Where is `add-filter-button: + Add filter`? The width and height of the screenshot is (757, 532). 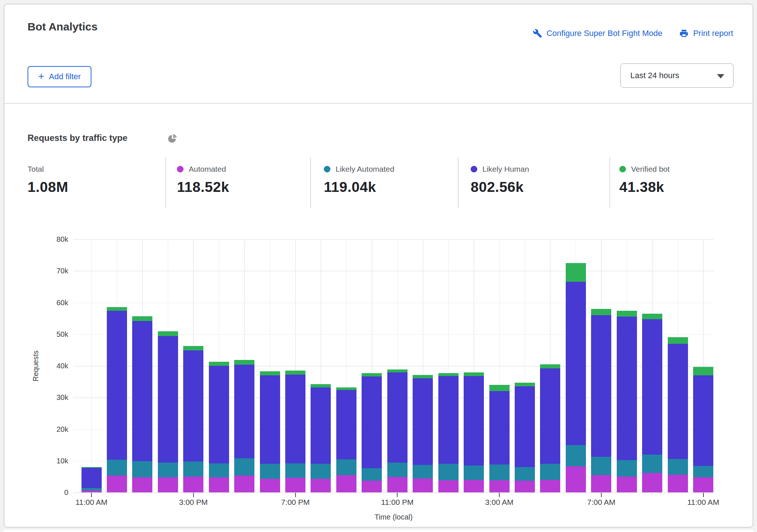
add-filter-button: + Add filter is located at coordinates (59, 77).